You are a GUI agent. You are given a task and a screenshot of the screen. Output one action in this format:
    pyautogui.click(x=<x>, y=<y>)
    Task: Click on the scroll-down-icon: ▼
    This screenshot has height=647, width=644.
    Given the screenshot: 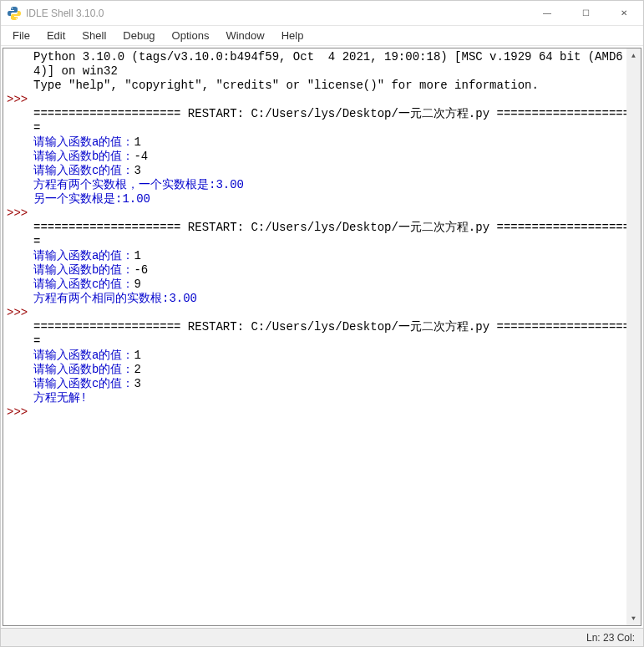 What is the action you would take?
    pyautogui.click(x=633, y=619)
    